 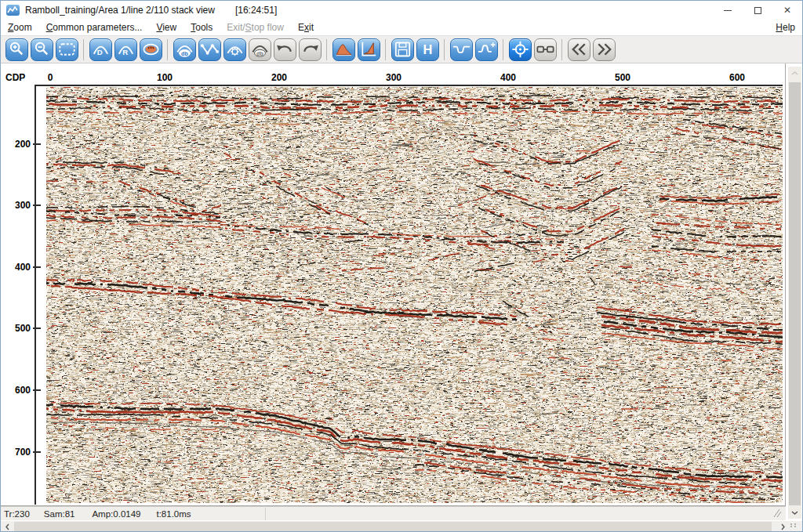 I want to click on horizontal-scrollbar-thumb, so click(x=393, y=527).